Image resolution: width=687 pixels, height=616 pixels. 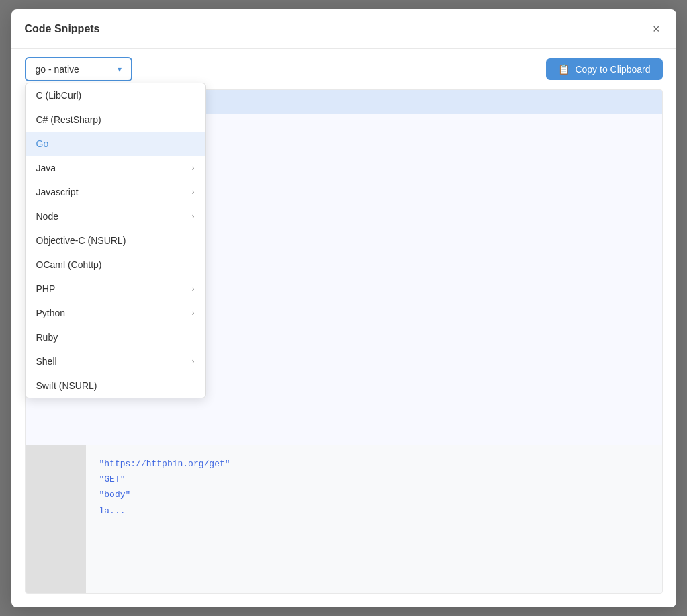 I want to click on close-button: ×, so click(x=657, y=29).